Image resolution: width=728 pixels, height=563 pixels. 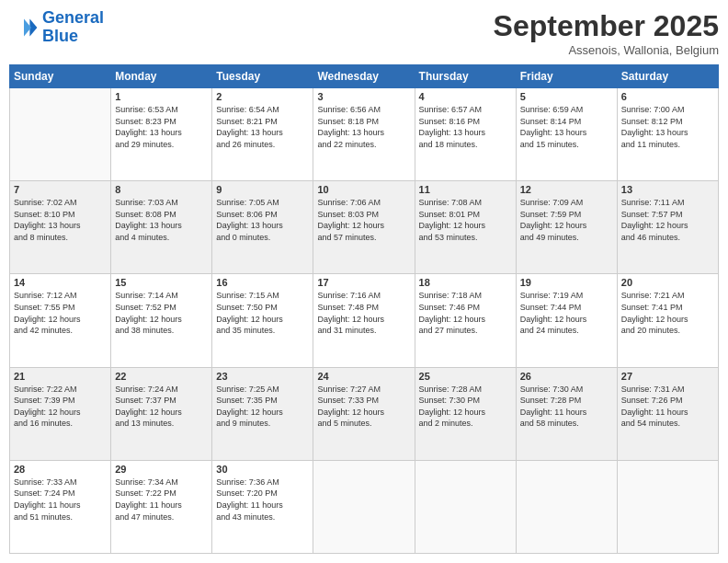 I want to click on table-row: 4Sunrise: 6:57 AMSunset: 8:16 PMDaylight…, so click(x=465, y=134).